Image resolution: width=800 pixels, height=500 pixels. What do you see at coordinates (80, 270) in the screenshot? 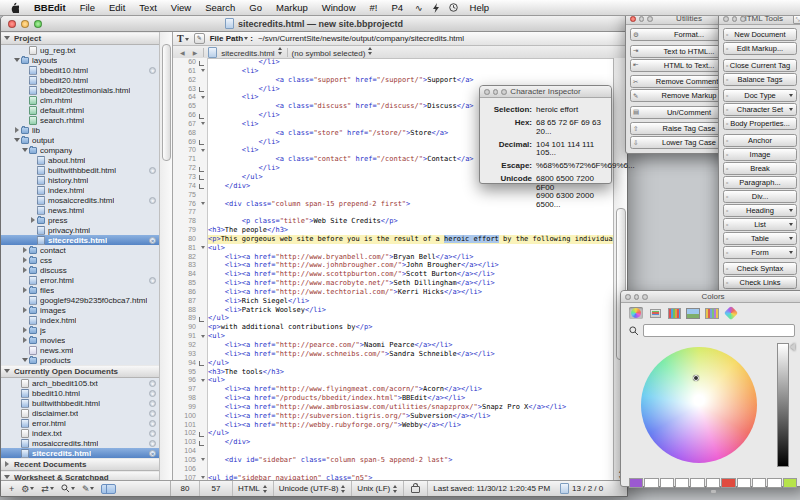
I see `sidebar-item: discuss` at bounding box center [80, 270].